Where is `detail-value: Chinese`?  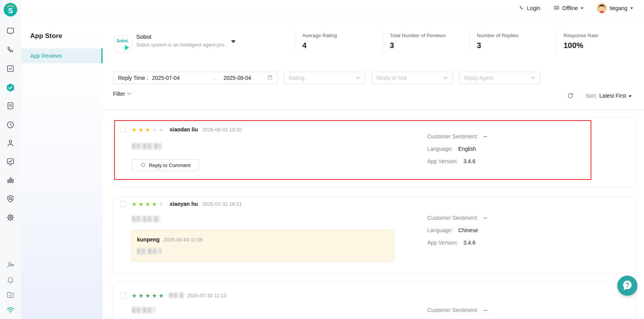 detail-value: Chinese is located at coordinates (468, 230).